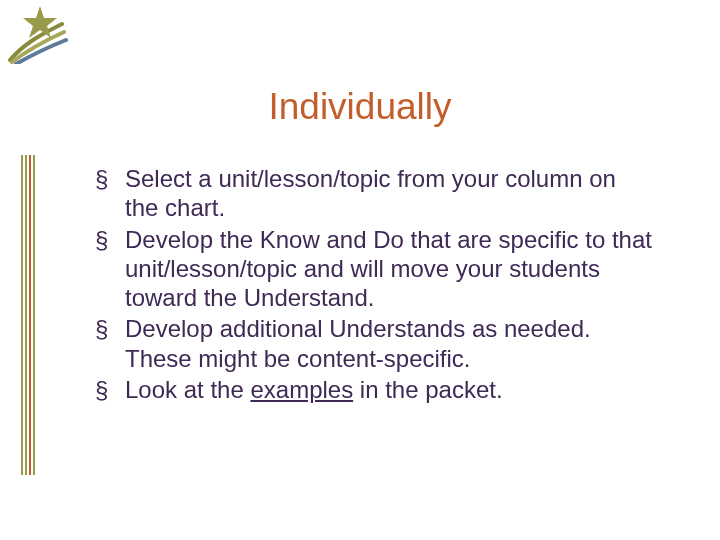 Image resolution: width=720 pixels, height=540 pixels. I want to click on vertical-rules, so click(31, 315).